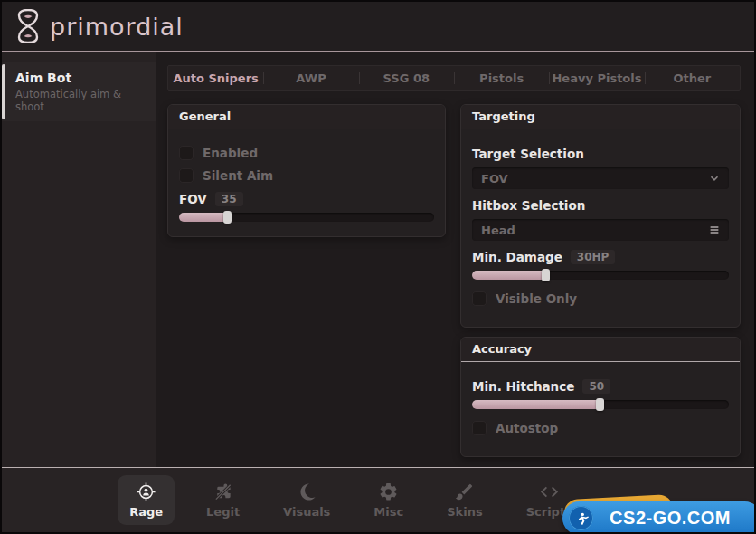 The height and width of the screenshot is (534, 756). I want to click on tab-ssg-08: SSG 08, so click(407, 78).